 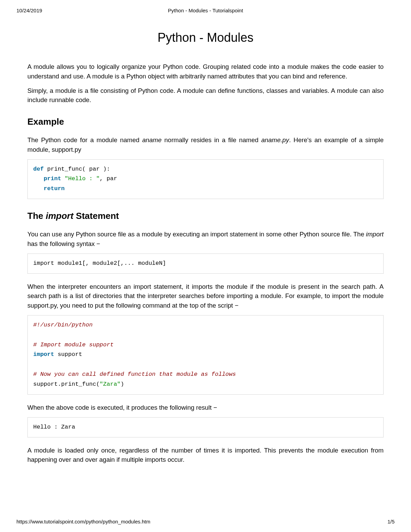 I want to click on italic-import: import, so click(x=375, y=234).